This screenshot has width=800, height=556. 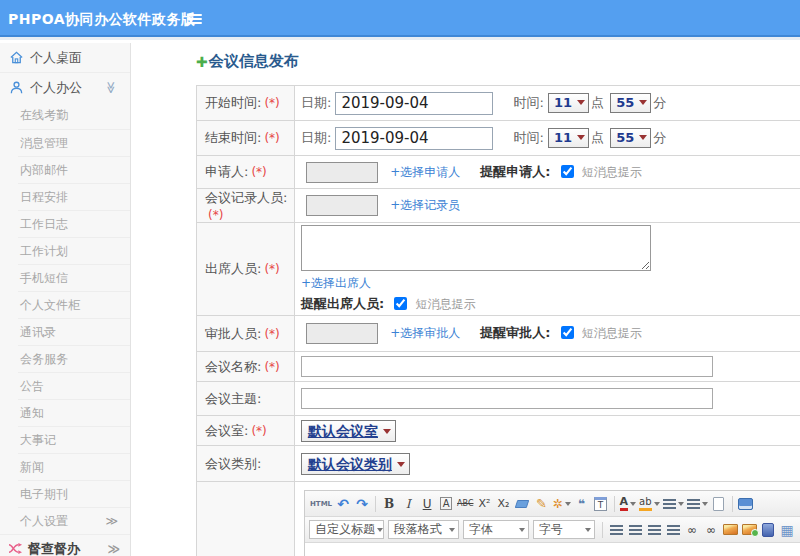 I want to click on align-center-button, so click(x=635, y=530).